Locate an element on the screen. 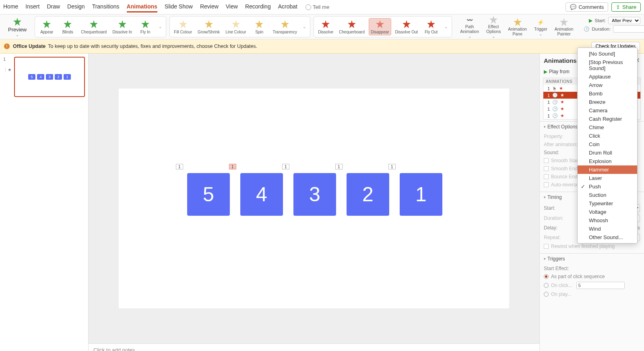  effect-options-button: EffectOptions⌄ is located at coordinates (493, 27).